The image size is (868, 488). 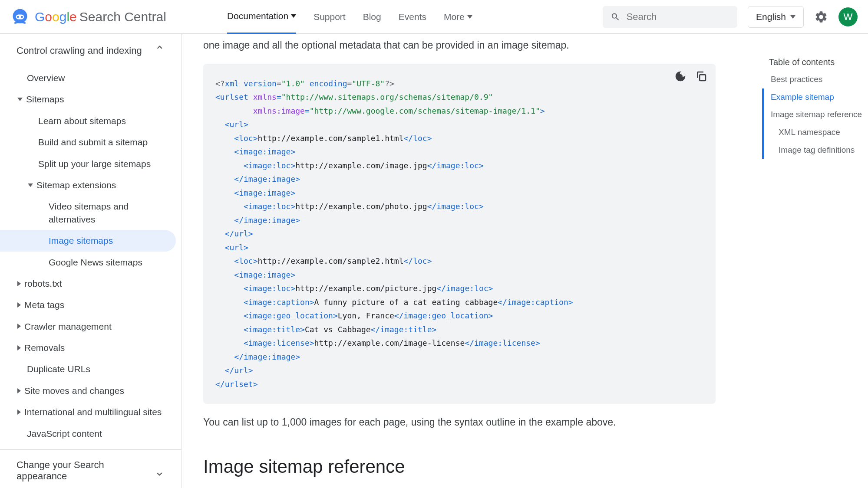 I want to click on sidebar-section-head-crawling: Control crawling and indexing ⌃, so click(x=90, y=50).